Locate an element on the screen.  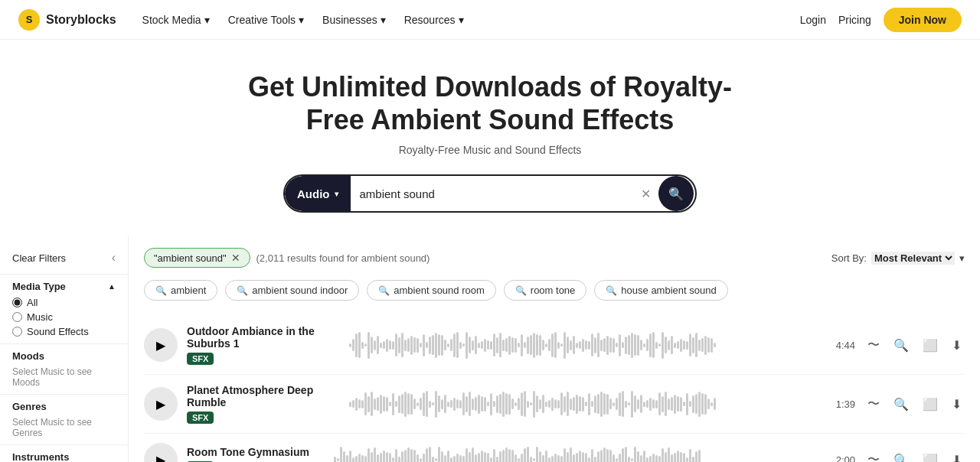
track-duration: 1:39 is located at coordinates (842, 404).